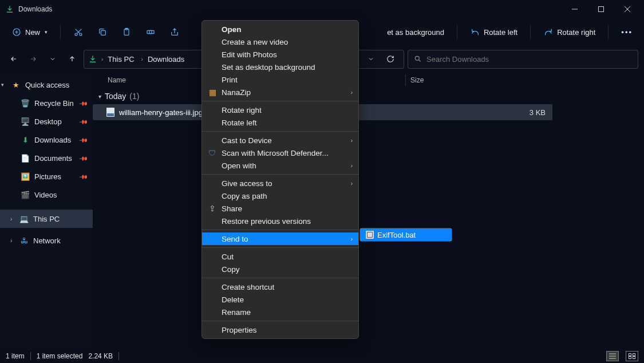  What do you see at coordinates (280, 287) in the screenshot?
I see `menu-item-create-shortcut: Create shortcut` at bounding box center [280, 287].